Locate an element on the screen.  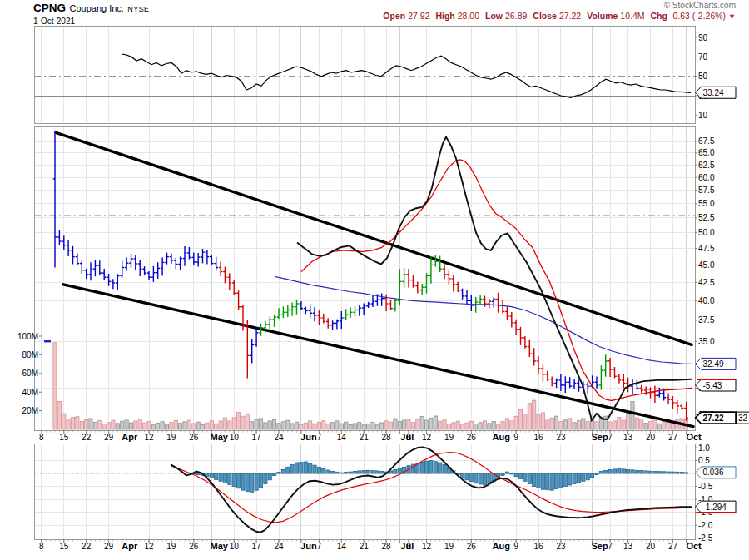
price-axis-label: 45.0 is located at coordinates (707, 265).